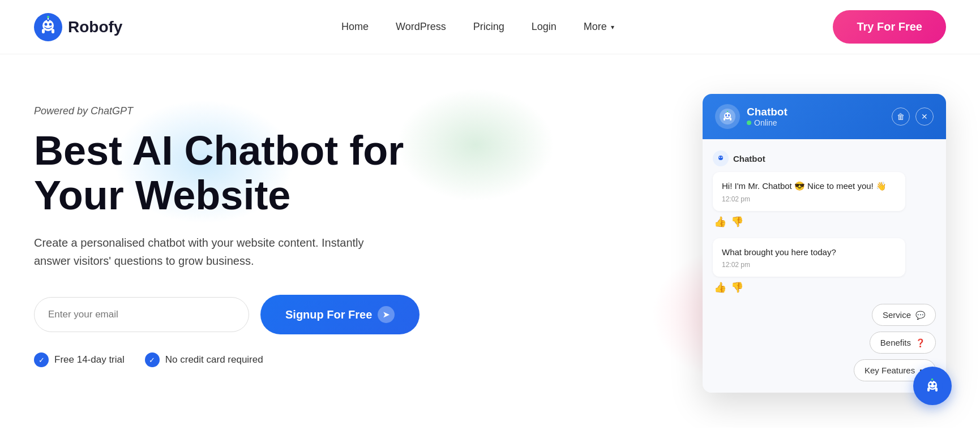 The image size is (980, 443). What do you see at coordinates (490, 27) in the screenshot?
I see `navbar: Robofy Home WordPress Pricing Login More…` at bounding box center [490, 27].